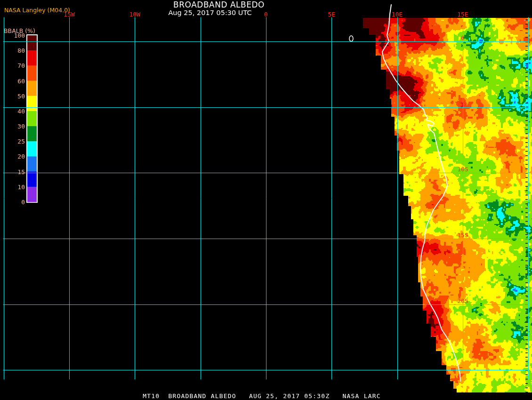 The height and width of the screenshot is (400, 532). What do you see at coordinates (331, 14) in the screenshot?
I see `lon-label-5E: 5E` at bounding box center [331, 14].